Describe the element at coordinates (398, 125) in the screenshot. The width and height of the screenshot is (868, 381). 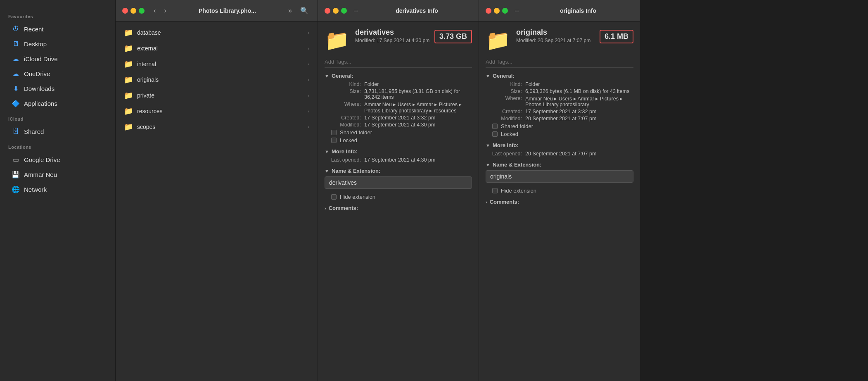
I see `info-row-modified: Modified: 17 September 2021 at 4:30 pm` at that location.